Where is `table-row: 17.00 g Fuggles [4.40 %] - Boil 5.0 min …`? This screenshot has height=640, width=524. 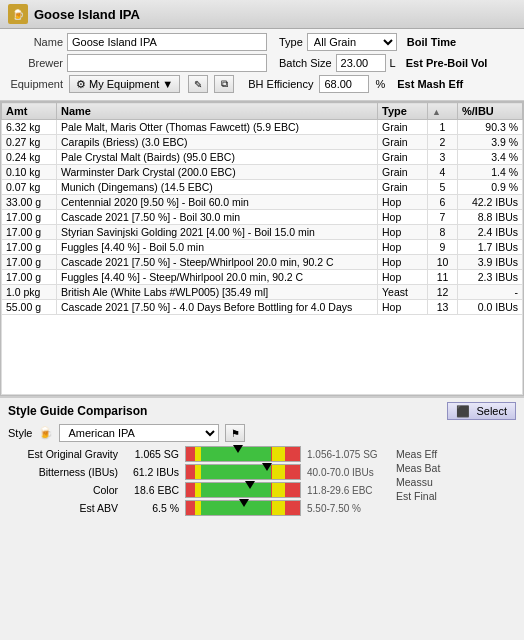 table-row: 17.00 g Fuggles [4.40 %] - Boil 5.0 min … is located at coordinates (262, 248).